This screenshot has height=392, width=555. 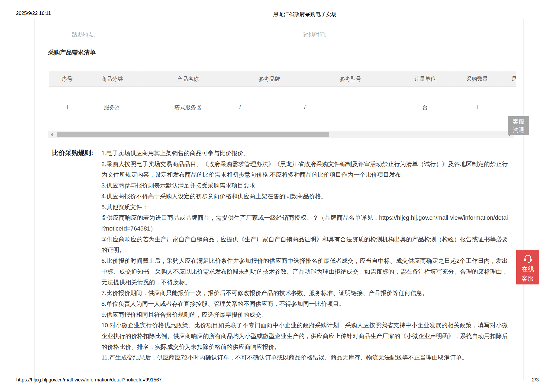 What do you see at coordinates (305, 245) in the screenshot?
I see `rule-item-5-2: ②供应商响应的若为生产厂家自产自销商品，应提供《生产厂家自产自销商品证明》和具有…` at bounding box center [305, 245].